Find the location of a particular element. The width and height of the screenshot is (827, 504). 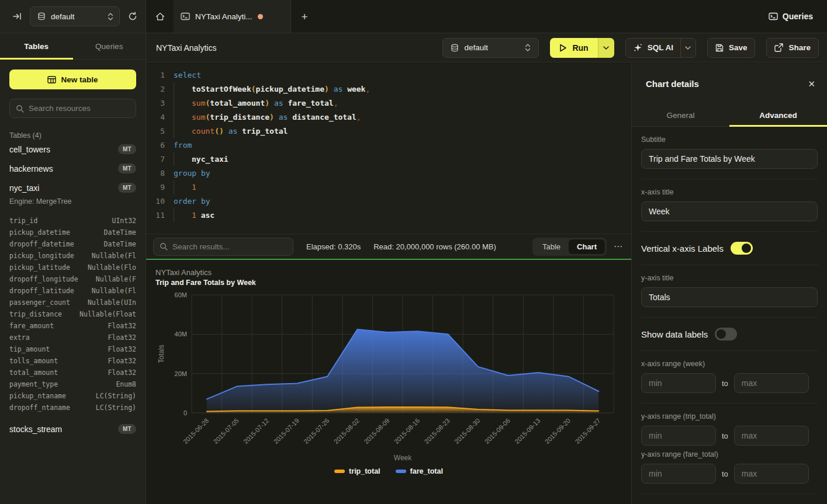

tables-list: cell_towersMThackernewsMTnyc_taxiMTEngin… is located at coordinates (72, 289).